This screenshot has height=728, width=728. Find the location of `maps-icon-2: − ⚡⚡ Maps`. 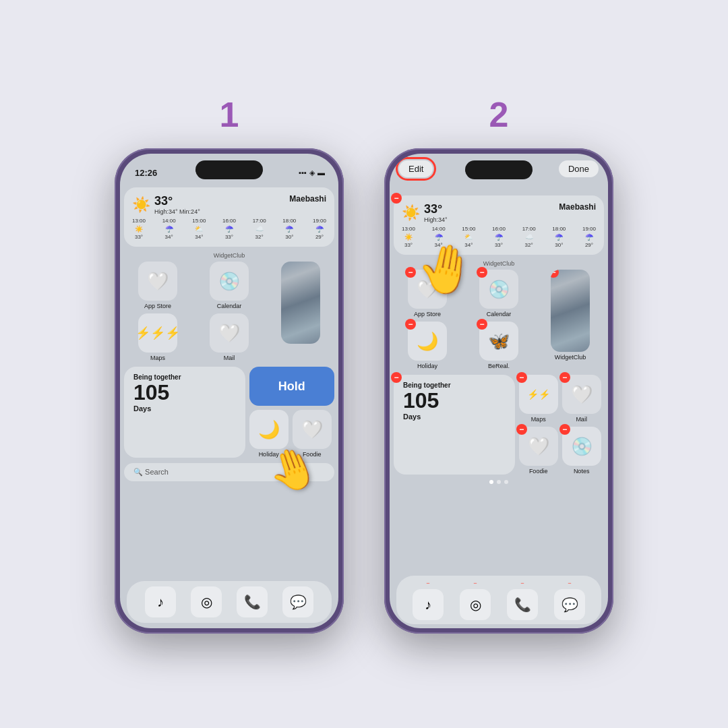

maps-icon-2: − ⚡⚡ Maps is located at coordinates (539, 399).